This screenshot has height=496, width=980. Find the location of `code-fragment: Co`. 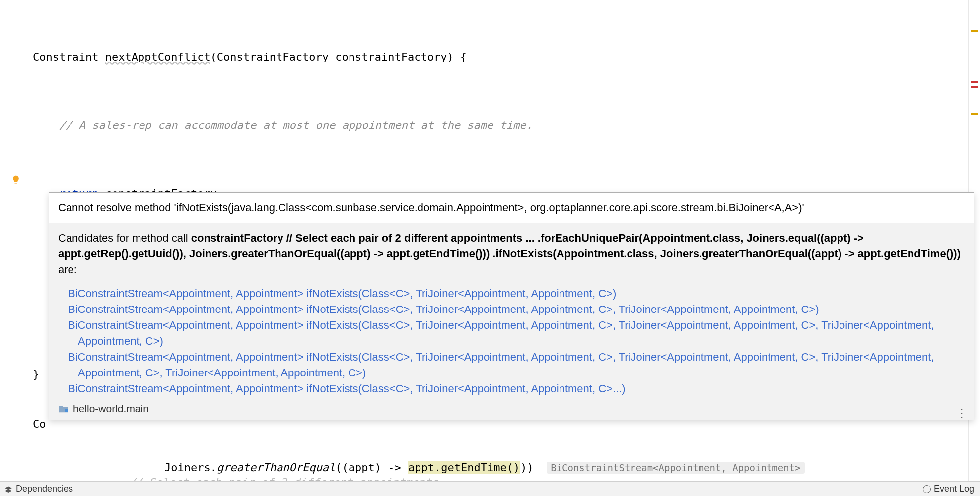

code-fragment: Co is located at coordinates (40, 424).